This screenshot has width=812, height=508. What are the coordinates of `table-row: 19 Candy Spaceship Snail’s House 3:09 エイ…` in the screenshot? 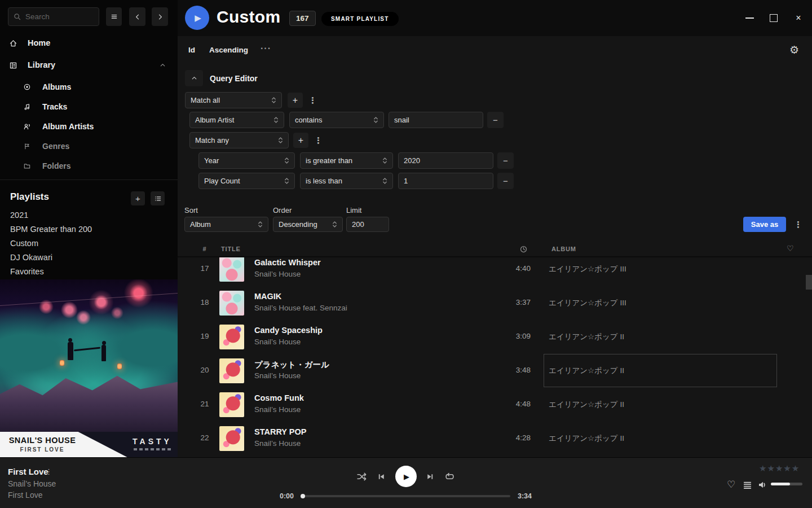 It's located at (495, 337).